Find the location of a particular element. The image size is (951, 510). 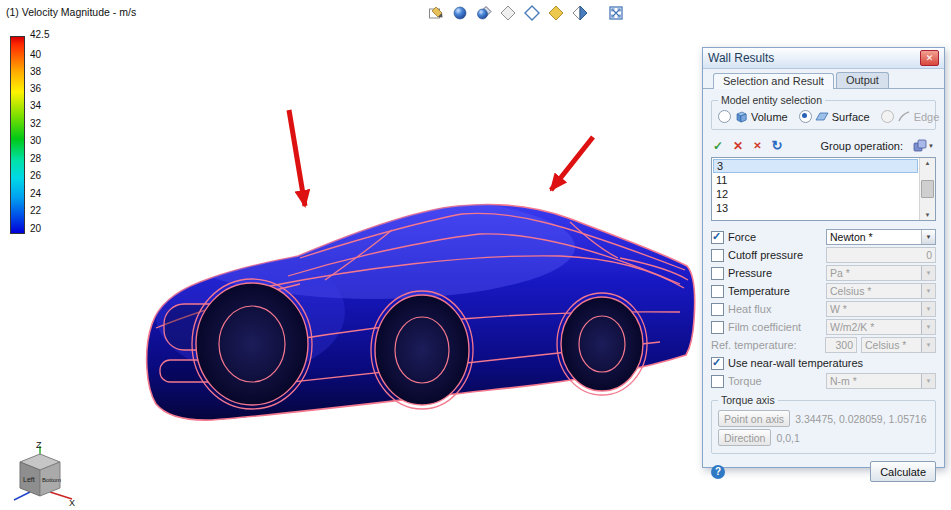

dialog-title: Wall Results is located at coordinates (741, 58).